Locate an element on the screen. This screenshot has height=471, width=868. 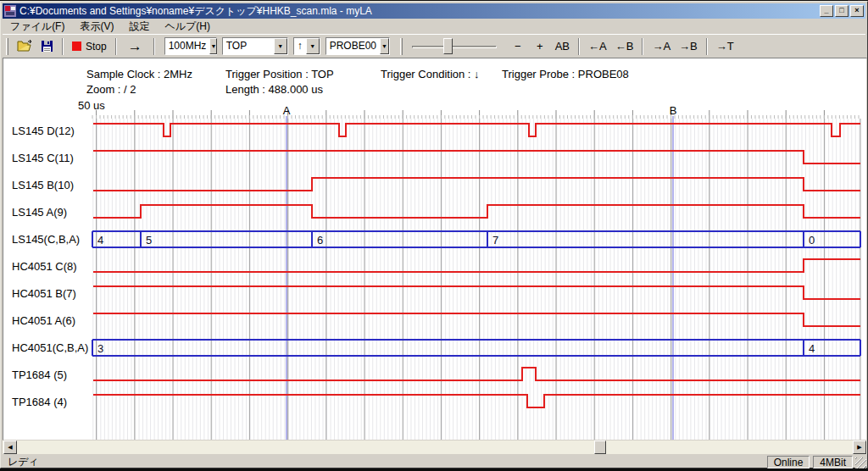
zoom-in-button: + is located at coordinates (540, 47).